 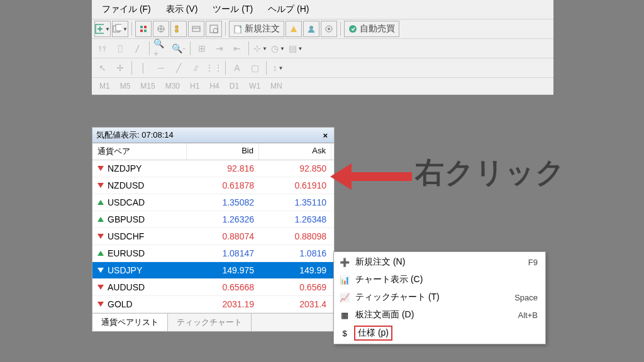 What do you see at coordinates (120, 48) in the screenshot?
I see `candle-chart-icon: ⌷` at bounding box center [120, 48].